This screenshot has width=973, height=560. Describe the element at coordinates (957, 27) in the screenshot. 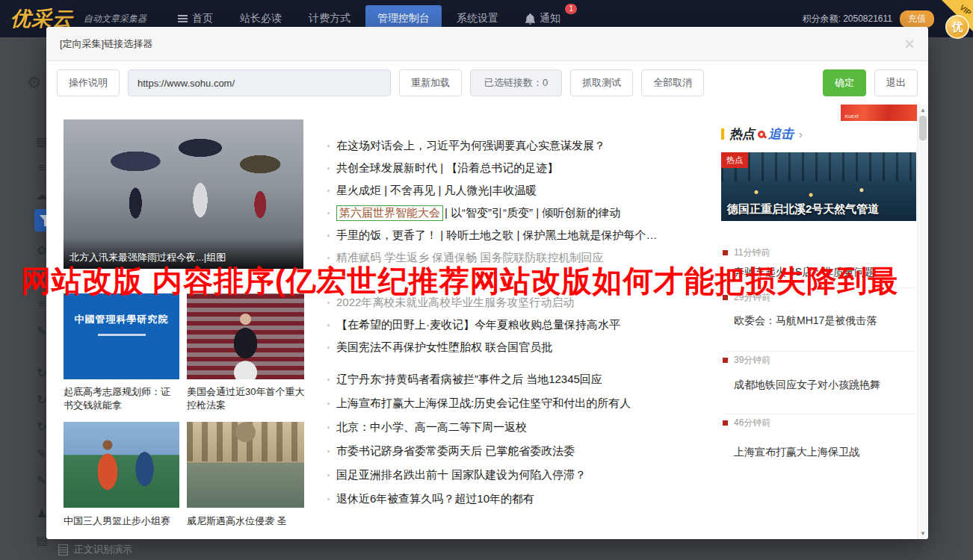

I see `floating-coin-widget: 优` at that location.